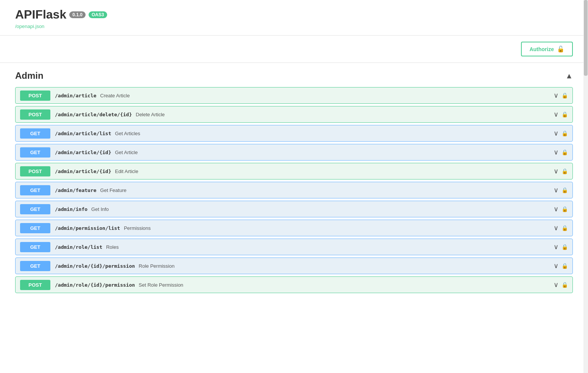 This screenshot has width=588, height=373. I want to click on authorize-label: Authorize, so click(541, 49).